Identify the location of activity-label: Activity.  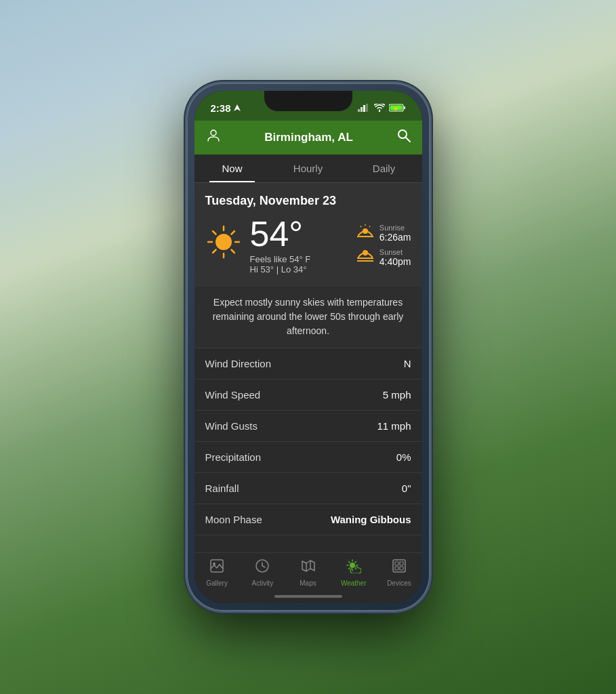
(262, 583).